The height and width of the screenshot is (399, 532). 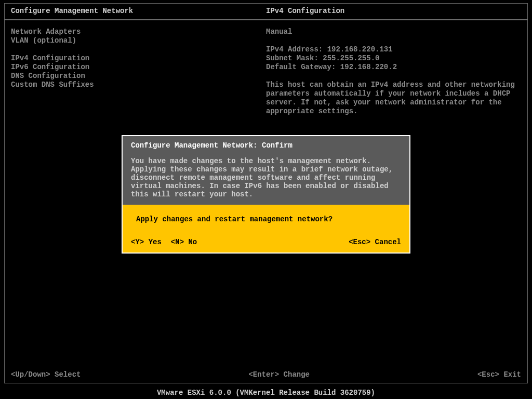 I want to click on dialog-question: Apply changes and restart management net…, so click(x=266, y=225).